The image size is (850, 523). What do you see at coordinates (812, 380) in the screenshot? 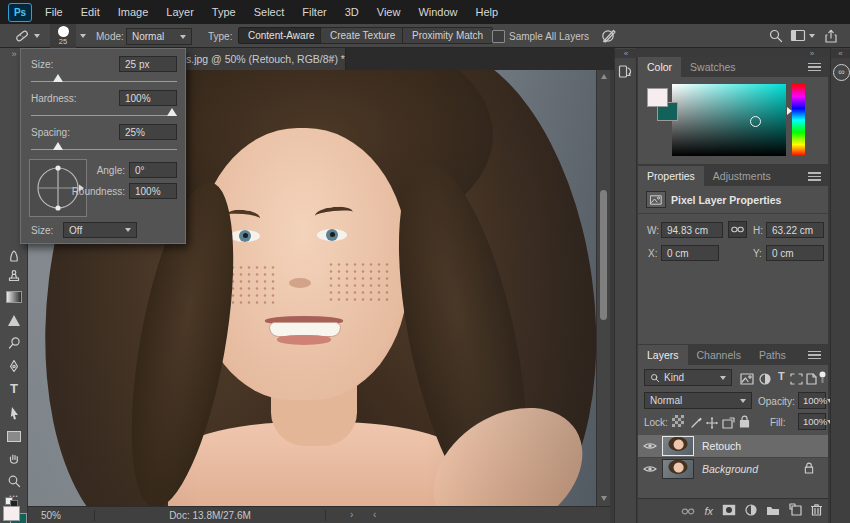
I see `filter-smart-object-icon` at bounding box center [812, 380].